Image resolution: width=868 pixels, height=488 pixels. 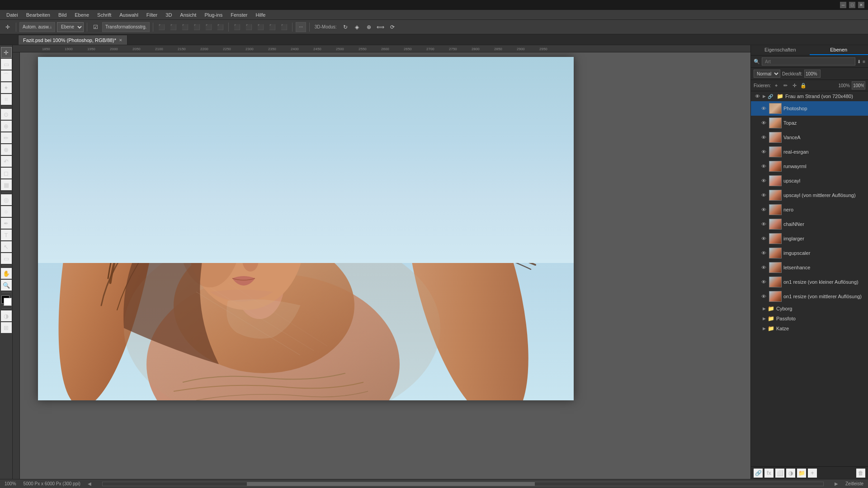 What do you see at coordinates (803, 85) in the screenshot?
I see `fix-all-icon: 🔒` at bounding box center [803, 85].